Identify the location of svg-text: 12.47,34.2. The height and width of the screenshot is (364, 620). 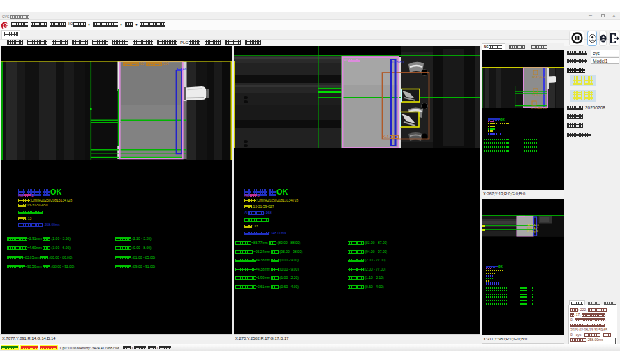
(539, 77).